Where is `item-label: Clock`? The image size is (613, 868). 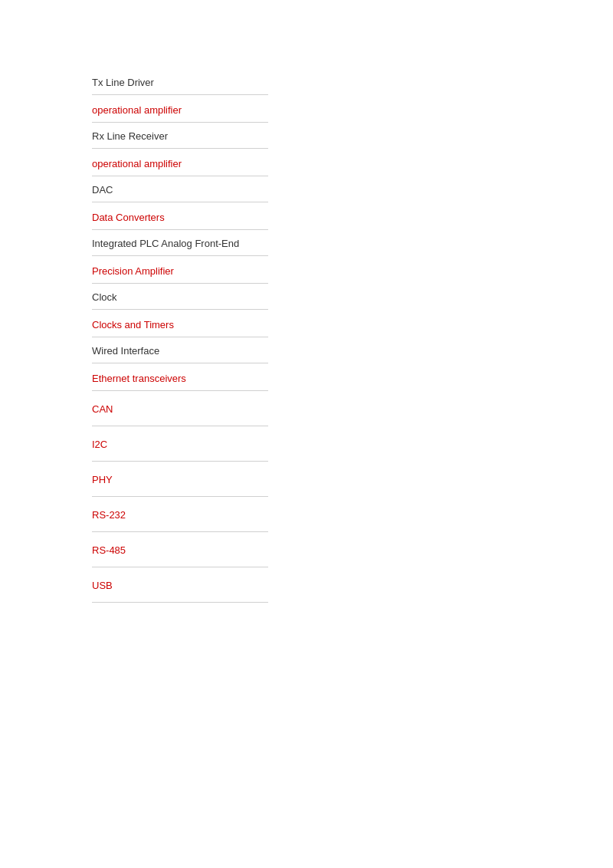 item-label: Clock is located at coordinates (180, 298).